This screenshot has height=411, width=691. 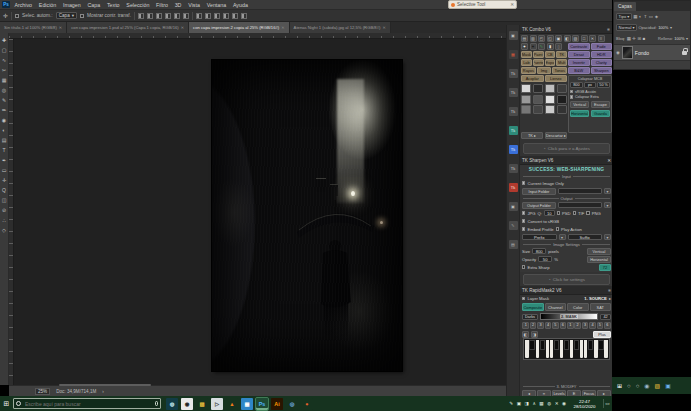 I want to click on prefix-dropdown: Prefix, so click(x=540, y=238).